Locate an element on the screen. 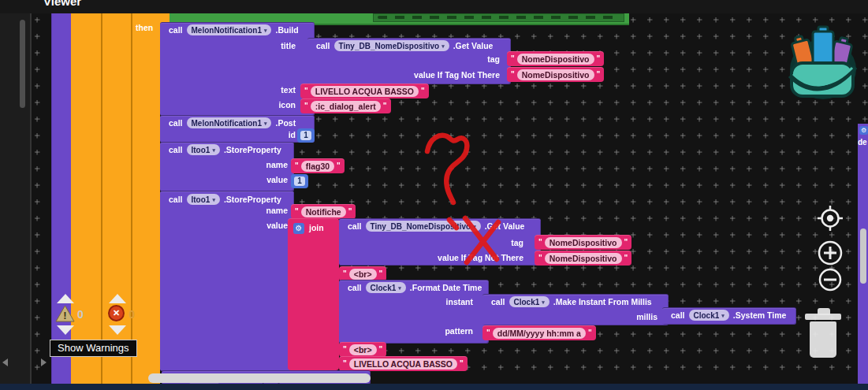 The width and height of the screenshot is (868, 390). zoom-in-icon is located at coordinates (830, 253).